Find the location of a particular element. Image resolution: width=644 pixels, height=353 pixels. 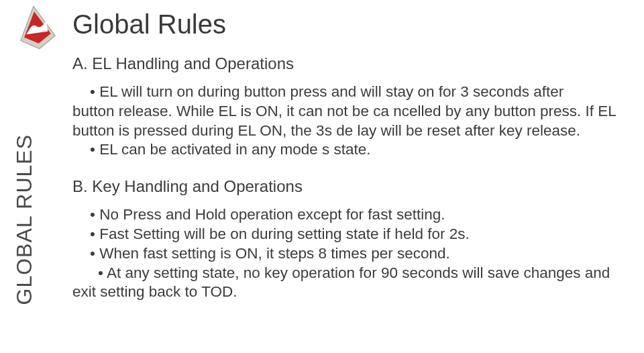

section-a-bullet-2: EL can be activated in any mode s state. is located at coordinates (351, 150).